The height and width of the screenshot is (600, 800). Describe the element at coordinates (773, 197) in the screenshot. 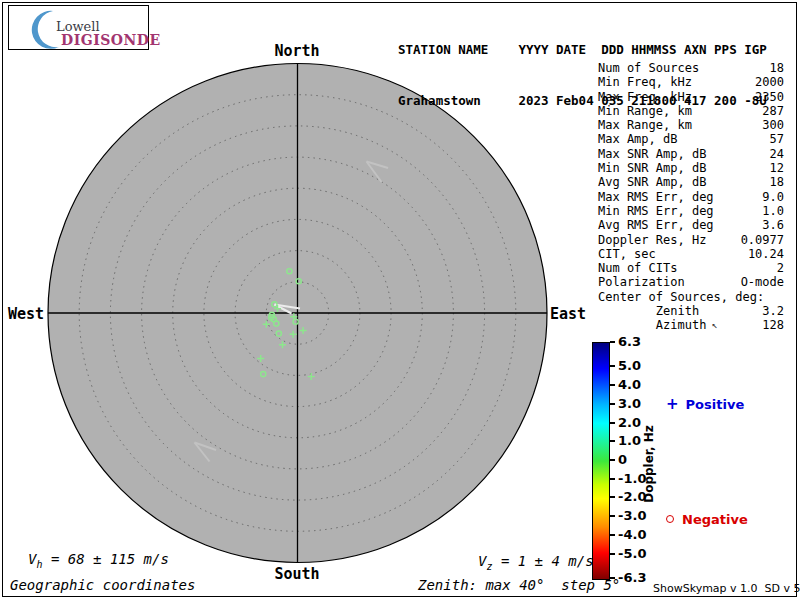

I see `stat-value: 9.0` at that location.